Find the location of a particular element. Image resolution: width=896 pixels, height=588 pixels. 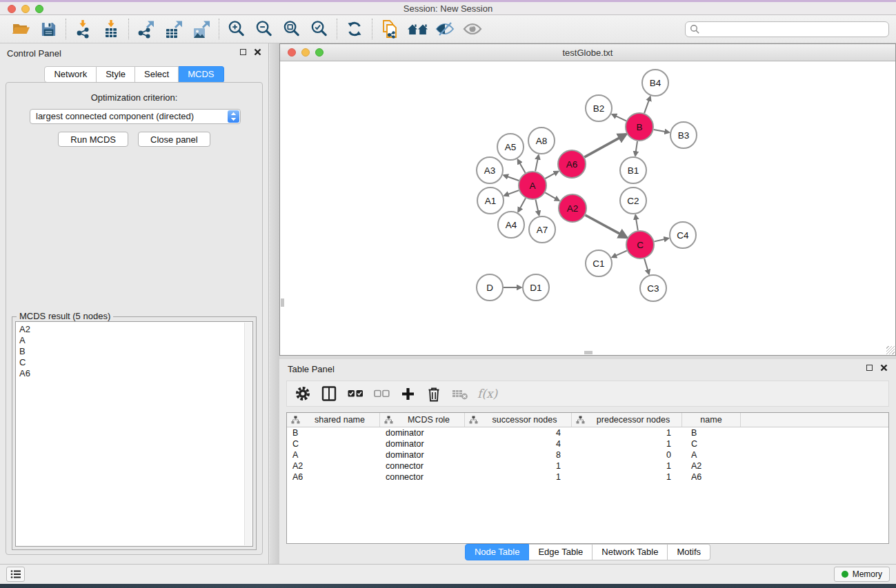

export-network-button is located at coordinates (146, 29).